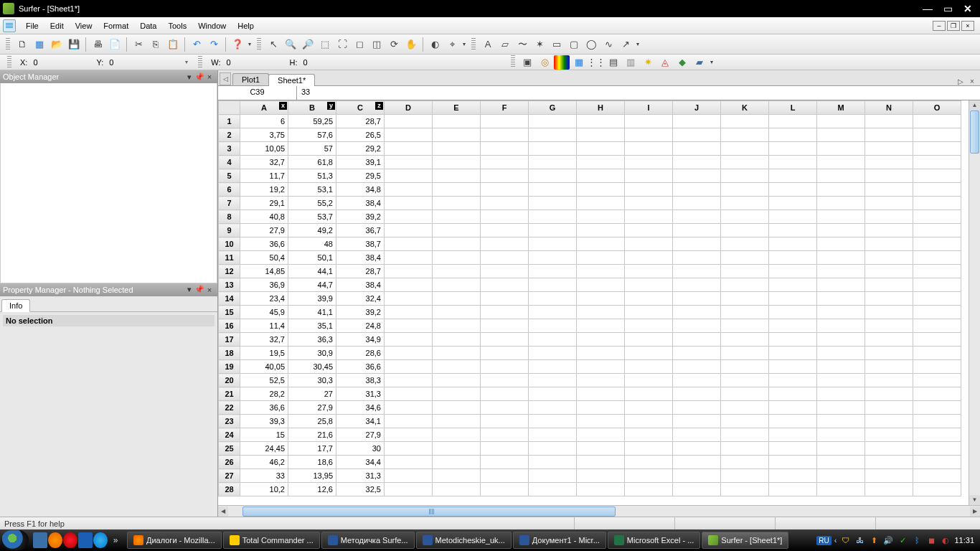 The image size is (980, 551). Describe the element at coordinates (313, 258) in the screenshot. I see `cell-B11: 50,1` at that location.